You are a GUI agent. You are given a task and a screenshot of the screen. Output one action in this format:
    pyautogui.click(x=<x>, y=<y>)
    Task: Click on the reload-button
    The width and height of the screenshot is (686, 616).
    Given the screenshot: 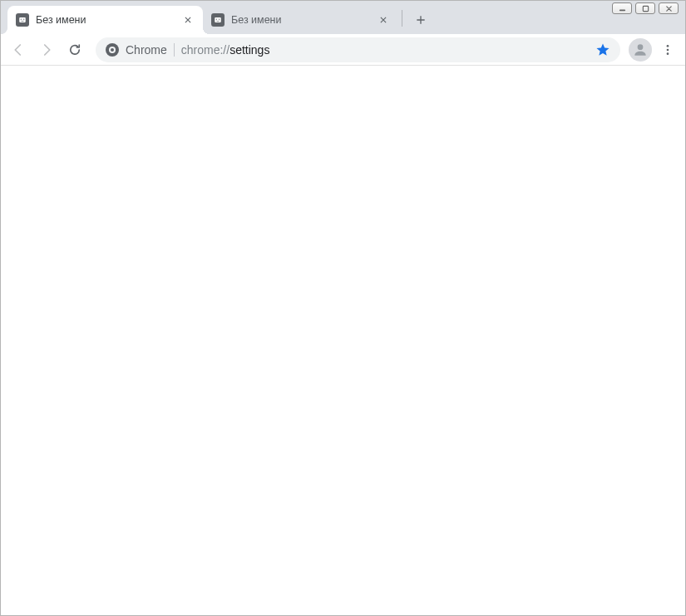 What is the action you would take?
    pyautogui.click(x=75, y=50)
    